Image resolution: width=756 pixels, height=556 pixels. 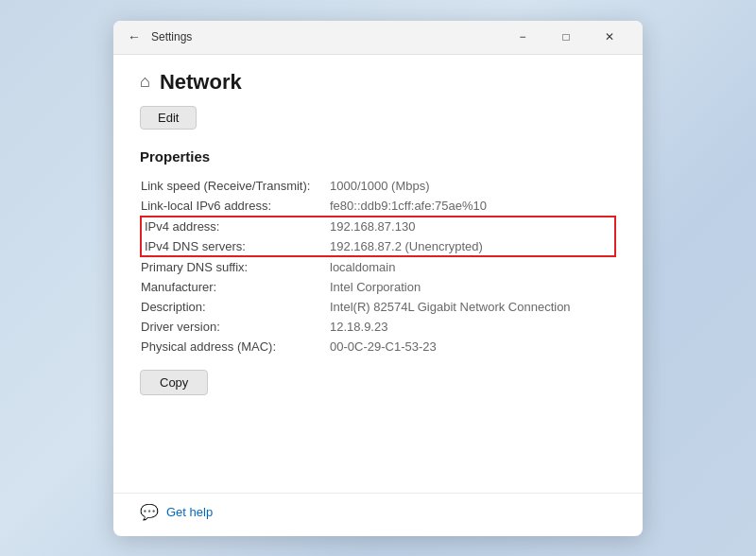 I want to click on table-row: IPv4 address:192.168.87.130, so click(x=378, y=227).